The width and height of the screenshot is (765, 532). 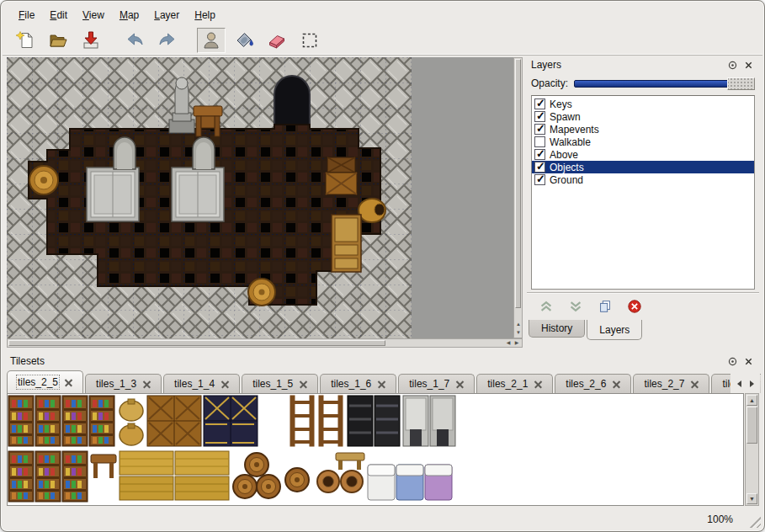 I want to click on layer-label: Above, so click(x=564, y=155).